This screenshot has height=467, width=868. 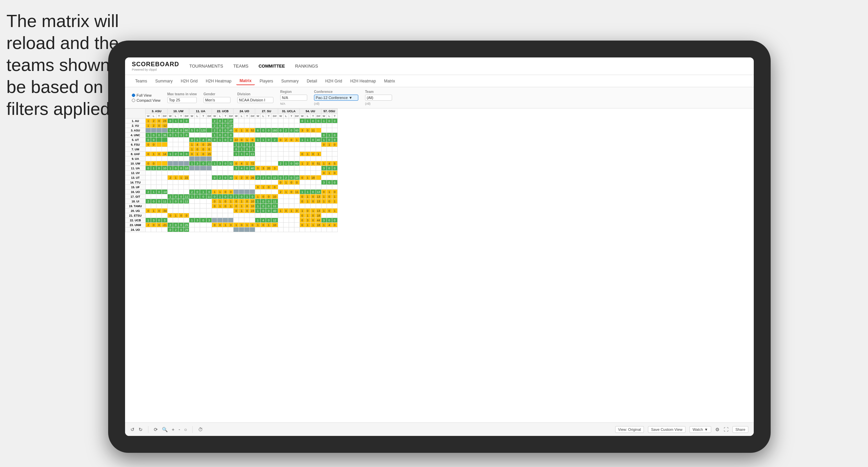 I want to click on region-filter: Region N/A East West South Midwest N/A, so click(x=294, y=98).